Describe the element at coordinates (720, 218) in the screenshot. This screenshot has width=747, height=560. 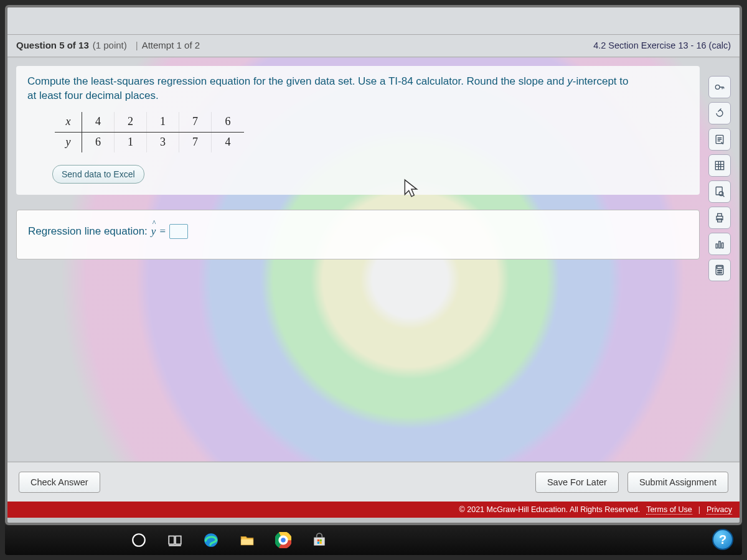
I see `tool-print-icon` at that location.